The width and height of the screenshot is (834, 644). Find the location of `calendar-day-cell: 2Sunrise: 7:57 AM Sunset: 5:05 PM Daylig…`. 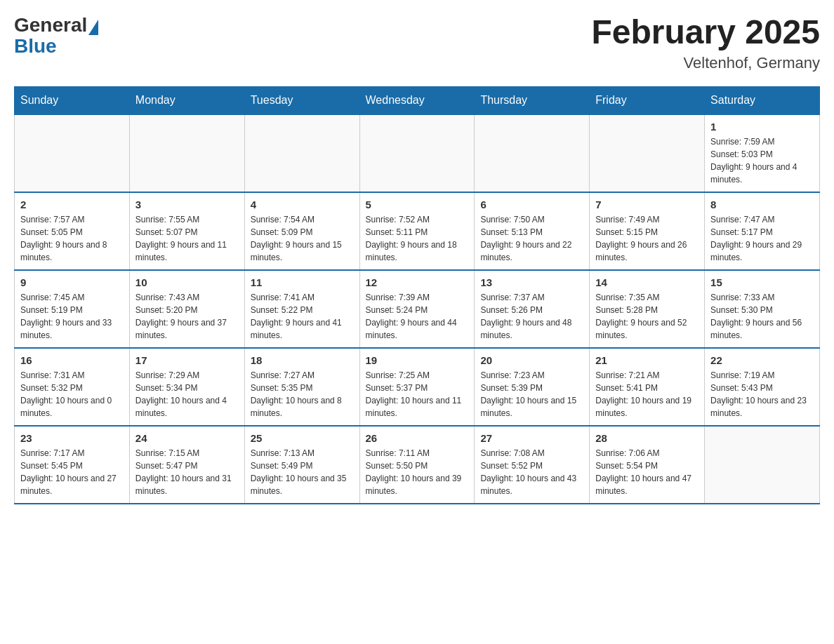

calendar-day-cell: 2Sunrise: 7:57 AM Sunset: 5:05 PM Daylig… is located at coordinates (72, 232).